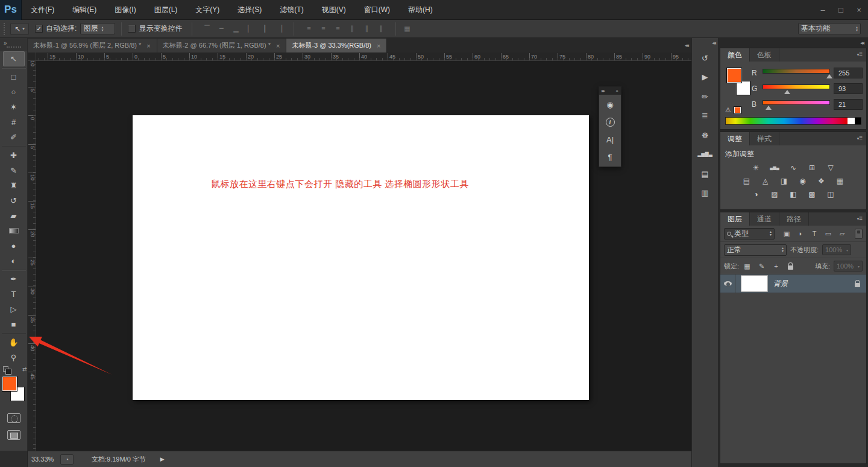 The width and height of the screenshot is (868, 467). Describe the element at coordinates (705, 154) in the screenshot. I see `histogram-panel-icon: ▂▅▇▃` at that location.